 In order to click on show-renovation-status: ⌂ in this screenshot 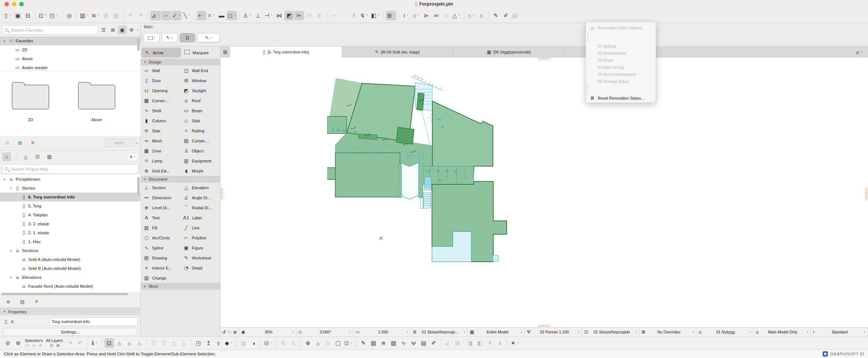, I will do `click(481, 16)`.